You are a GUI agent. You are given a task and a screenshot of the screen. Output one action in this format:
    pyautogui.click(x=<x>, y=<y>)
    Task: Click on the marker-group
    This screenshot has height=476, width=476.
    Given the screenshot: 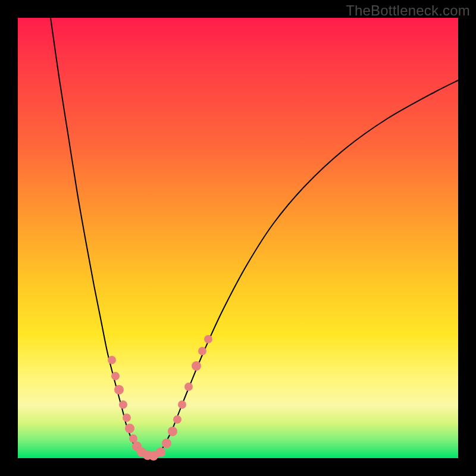 What is the action you would take?
    pyautogui.click(x=160, y=397)
    